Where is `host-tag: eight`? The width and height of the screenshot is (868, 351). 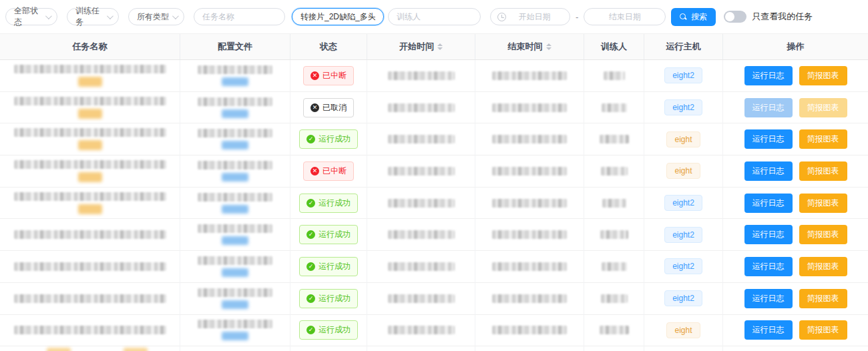
host-tag: eight is located at coordinates (683, 330).